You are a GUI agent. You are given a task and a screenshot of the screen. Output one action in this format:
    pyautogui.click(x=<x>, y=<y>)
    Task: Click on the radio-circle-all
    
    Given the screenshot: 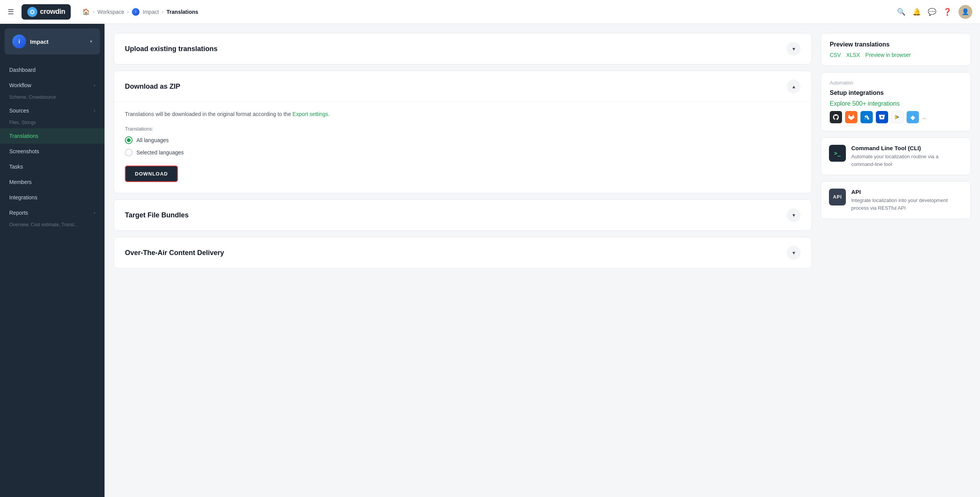 What is the action you would take?
    pyautogui.click(x=129, y=140)
    